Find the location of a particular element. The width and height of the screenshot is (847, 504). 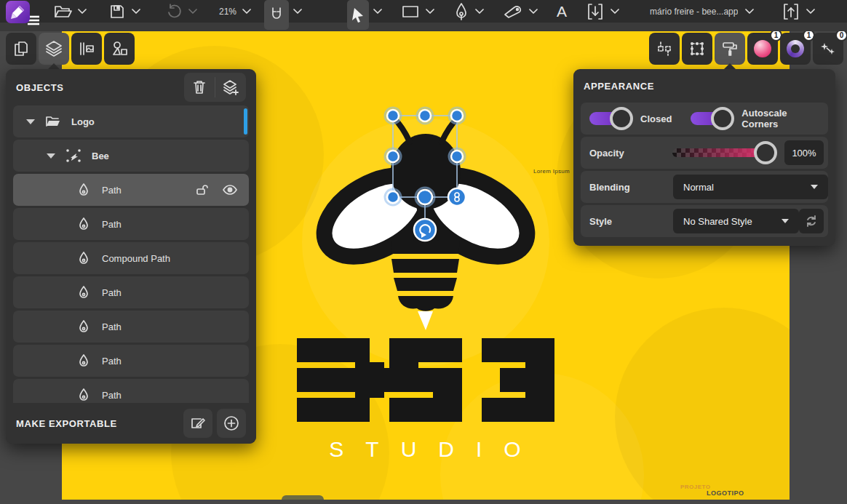

blending-label: Blending is located at coordinates (610, 188).